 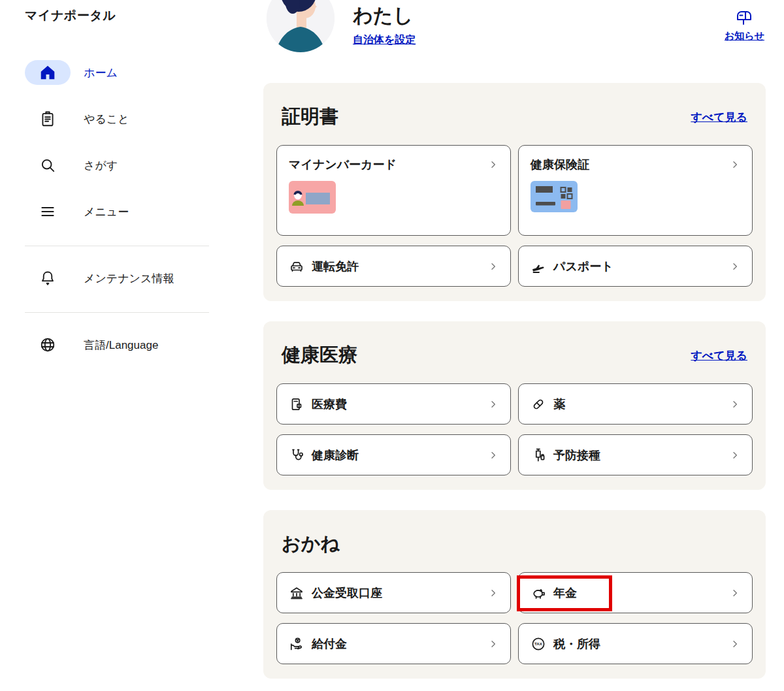 I want to click on sidebar-item-label: メンテナンス情報, so click(x=129, y=278).